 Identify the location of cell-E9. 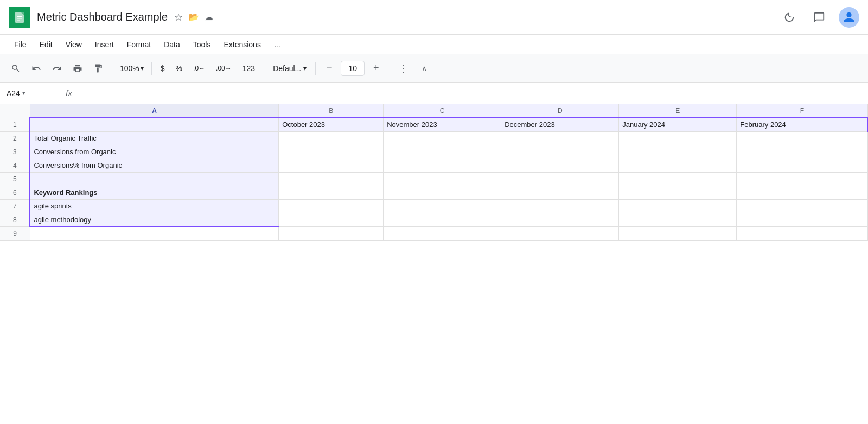
(678, 233).